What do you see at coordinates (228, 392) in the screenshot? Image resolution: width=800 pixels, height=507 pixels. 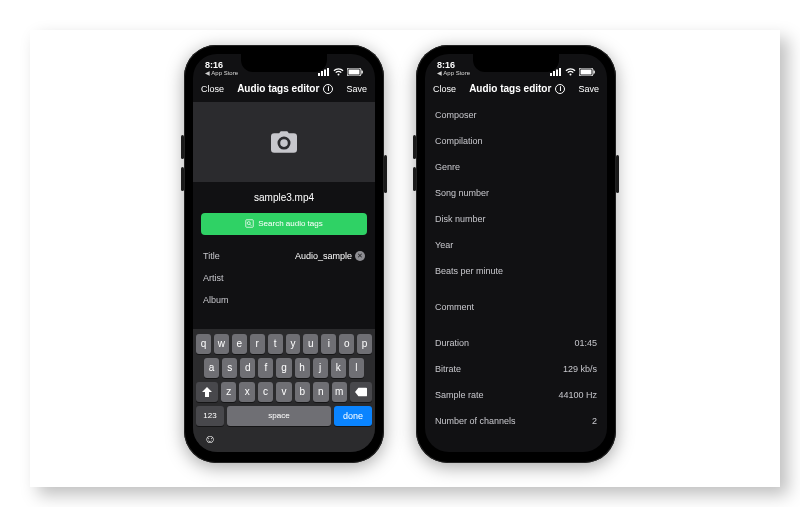 I see `key-z: z` at bounding box center [228, 392].